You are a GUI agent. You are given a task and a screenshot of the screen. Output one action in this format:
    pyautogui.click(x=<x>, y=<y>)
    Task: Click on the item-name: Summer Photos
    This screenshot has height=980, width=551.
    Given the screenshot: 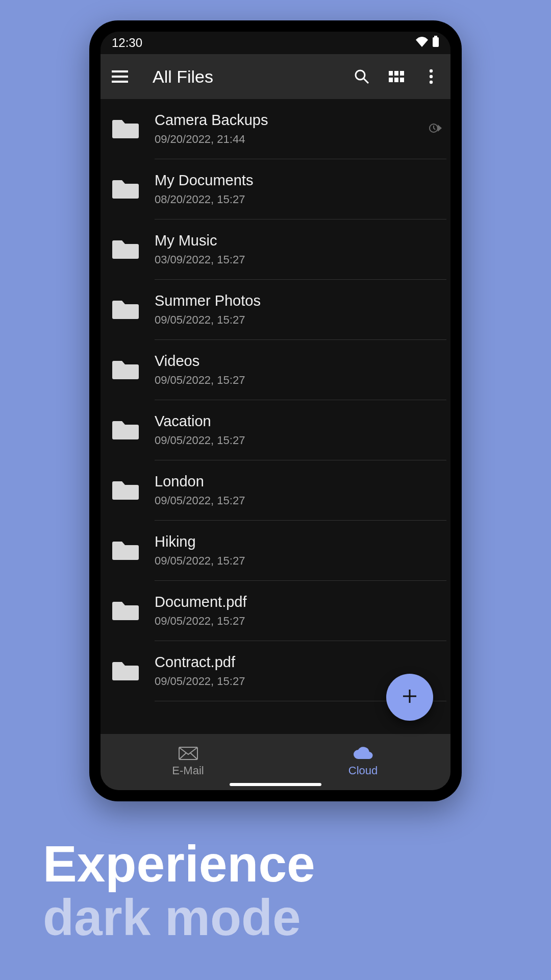 What is the action you would take?
    pyautogui.click(x=298, y=301)
    